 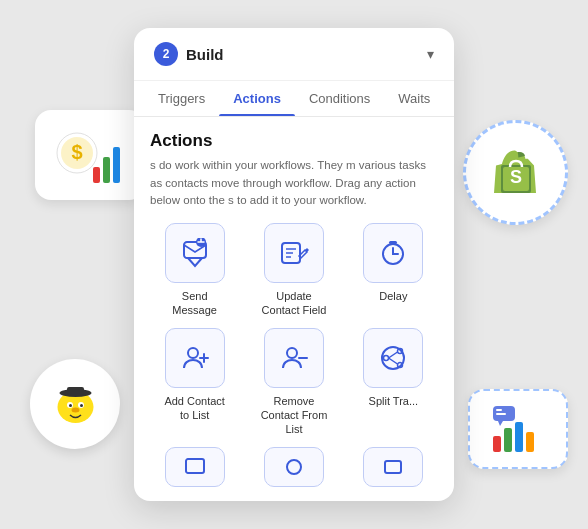 What do you see at coordinates (195, 253) in the screenshot?
I see `send-message-icon` at bounding box center [195, 253].